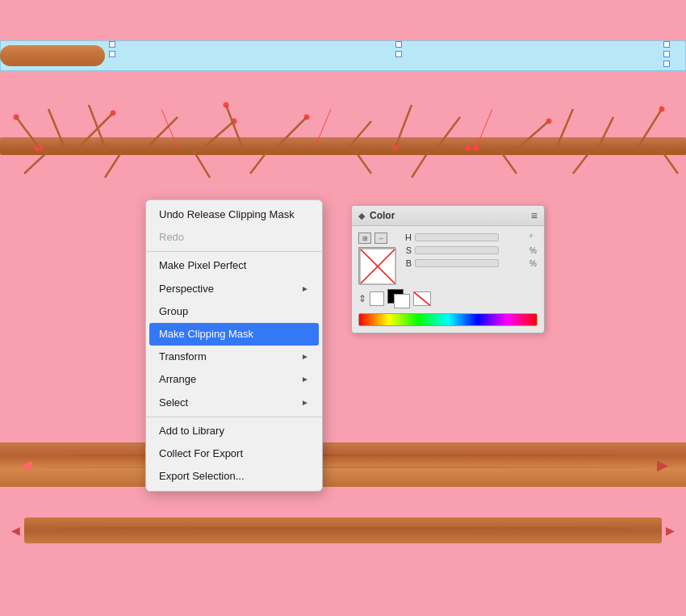 This screenshot has width=686, height=616. I want to click on s-unit: %, so click(533, 250).